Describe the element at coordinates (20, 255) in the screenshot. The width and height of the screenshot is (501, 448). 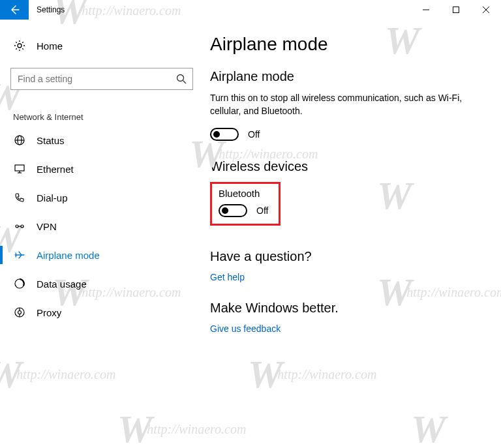
I see `airplane-icon` at that location.